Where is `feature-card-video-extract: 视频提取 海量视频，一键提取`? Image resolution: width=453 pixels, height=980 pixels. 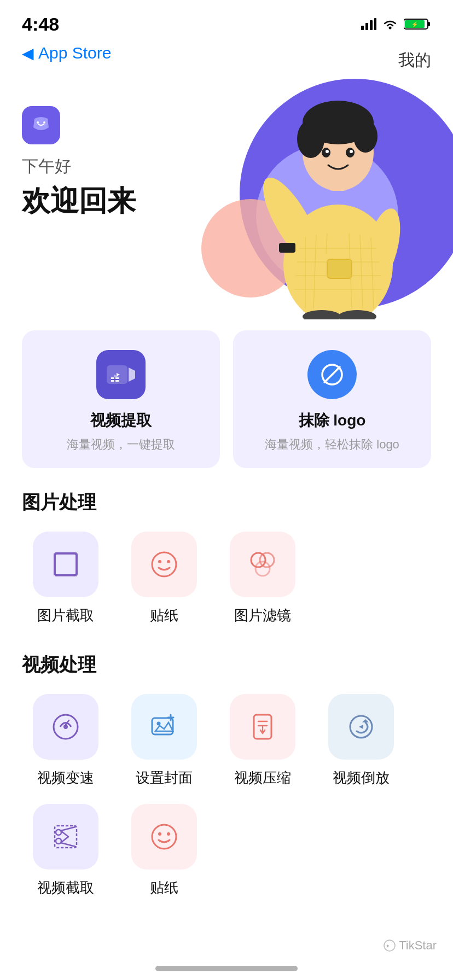 feature-card-video-extract: 视频提取 海量视频，一键提取 is located at coordinates (121, 399).